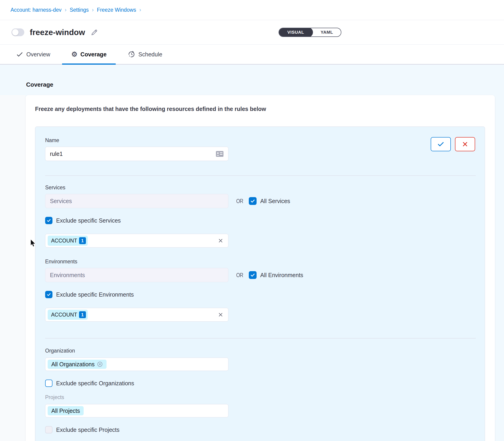 The image size is (504, 441). I want to click on exclude-projects-checkbox, so click(49, 430).